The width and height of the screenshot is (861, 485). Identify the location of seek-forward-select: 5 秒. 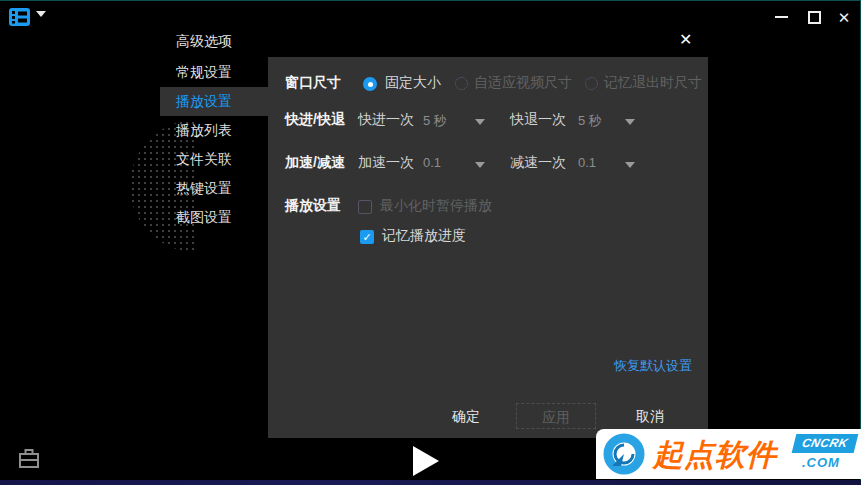
(435, 121).